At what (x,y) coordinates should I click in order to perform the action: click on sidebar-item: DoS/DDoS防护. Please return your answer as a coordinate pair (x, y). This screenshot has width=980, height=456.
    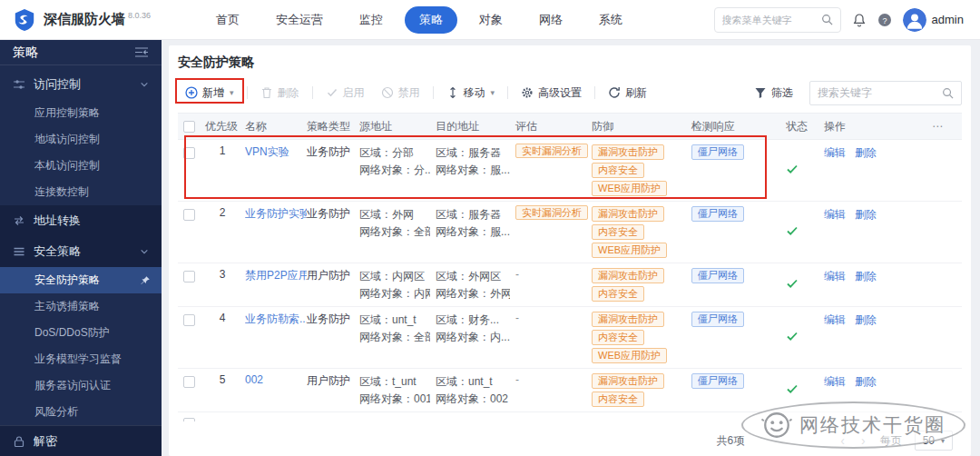
    Looking at the image, I should click on (81, 332).